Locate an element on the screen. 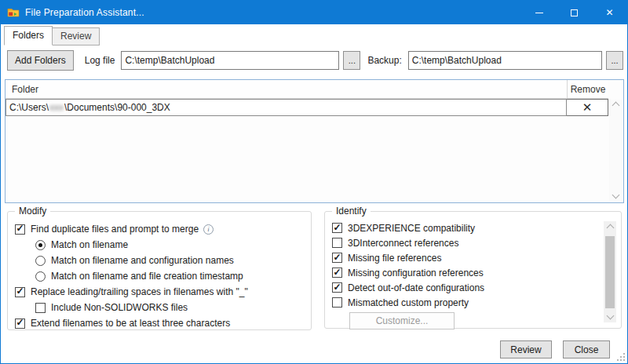 The height and width of the screenshot is (364, 628). path-prefix: C:\Users\ is located at coordinates (29, 107).